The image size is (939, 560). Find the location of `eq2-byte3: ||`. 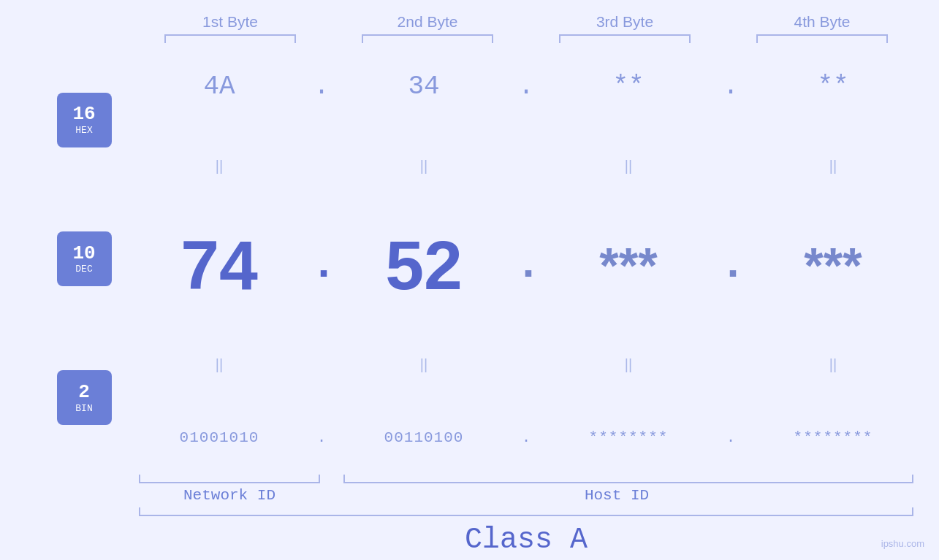

eq2-byte3: || is located at coordinates (628, 365).